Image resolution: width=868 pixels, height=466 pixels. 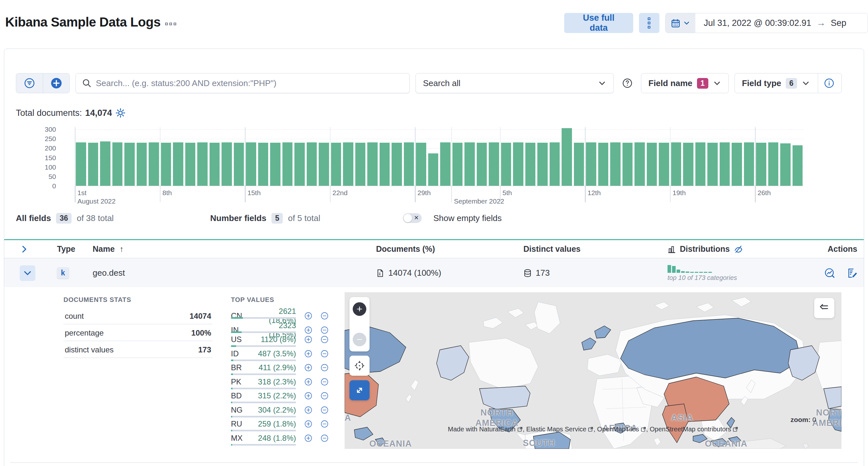 What do you see at coordinates (439, 157) in the screenshot?
I see `histogram-plot` at bounding box center [439, 157].